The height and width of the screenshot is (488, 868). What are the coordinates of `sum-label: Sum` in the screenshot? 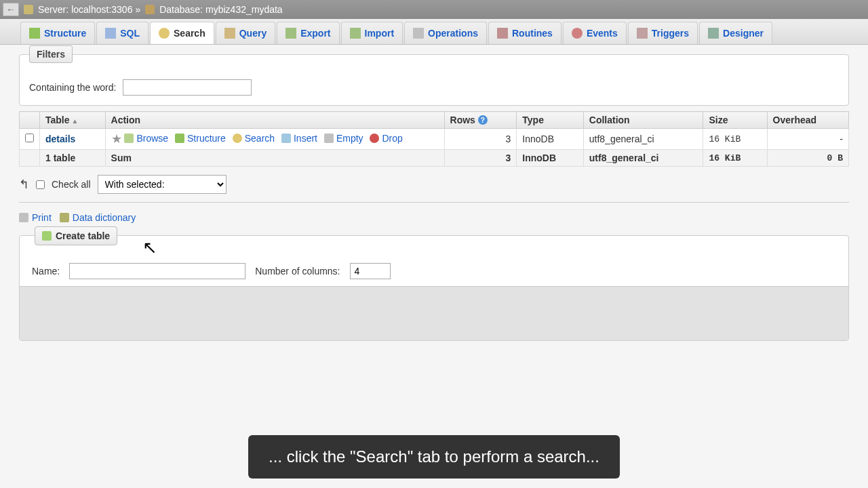 It's located at (275, 159).